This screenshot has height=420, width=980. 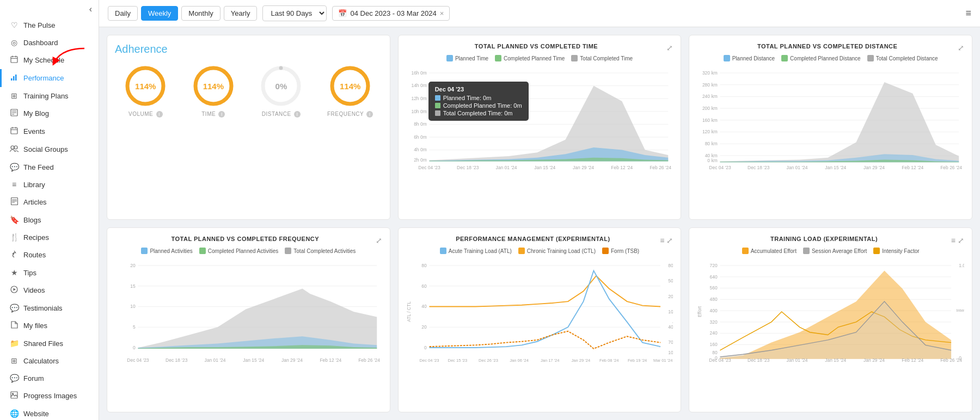 I want to click on legend-label-planned-activities: Planned Activities, so click(x=171, y=251).